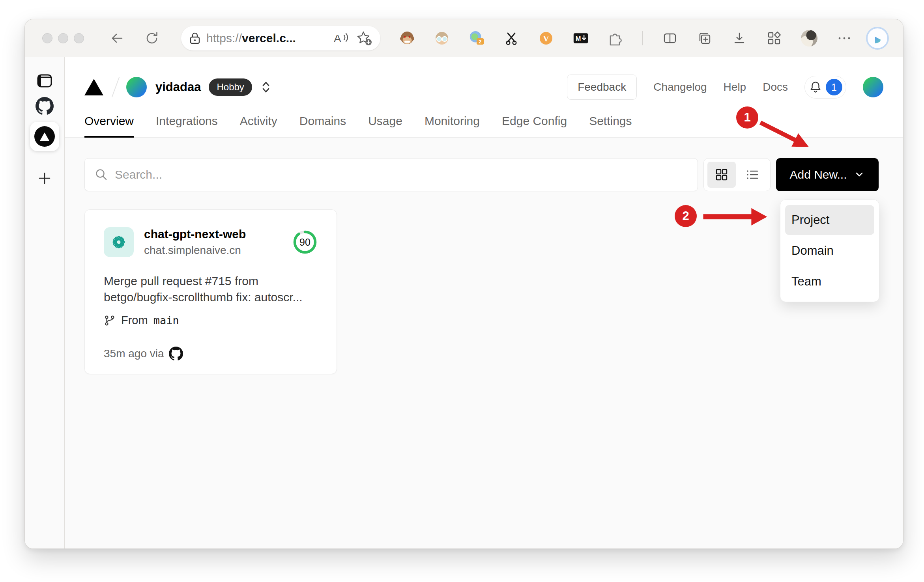 The height and width of the screenshot is (582, 924). Describe the element at coordinates (484, 122) in the screenshot. I see `dashboard-tabs: Overview Integrations Activity Domains U…` at that location.